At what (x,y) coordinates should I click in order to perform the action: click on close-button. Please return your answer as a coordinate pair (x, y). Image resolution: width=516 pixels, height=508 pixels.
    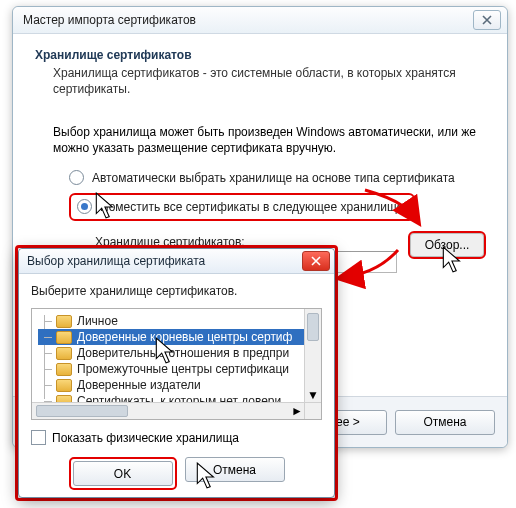
    Looking at the image, I should click on (487, 20).